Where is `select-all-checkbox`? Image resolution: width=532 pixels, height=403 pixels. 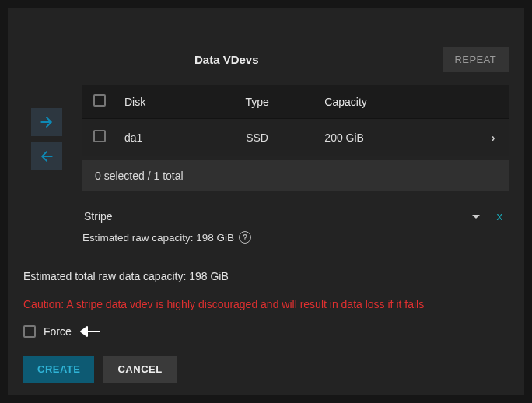
select-all-checkbox is located at coordinates (100, 100).